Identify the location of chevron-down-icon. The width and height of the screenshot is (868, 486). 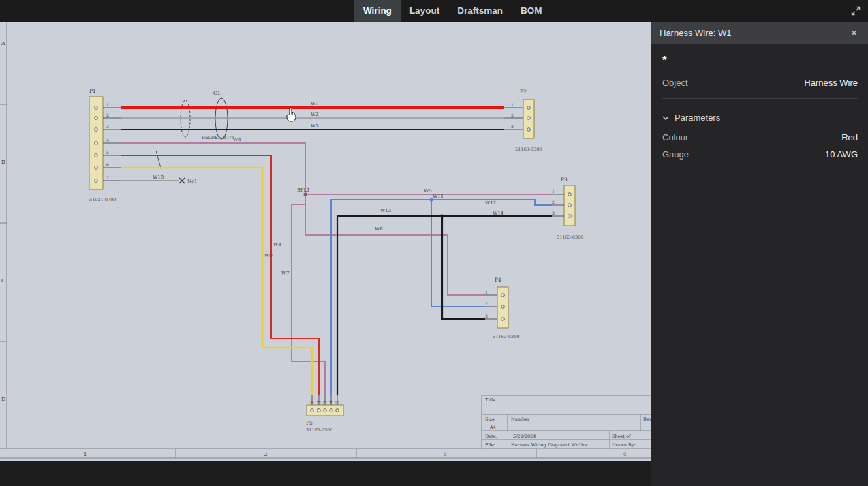
(666, 118).